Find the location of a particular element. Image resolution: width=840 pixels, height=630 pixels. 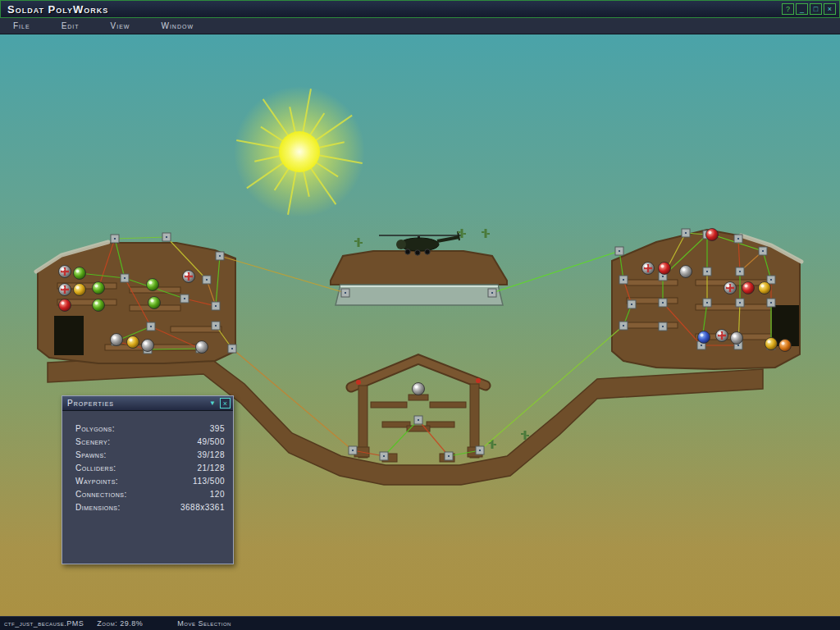

sun-scenery is located at coordinates (299, 152).